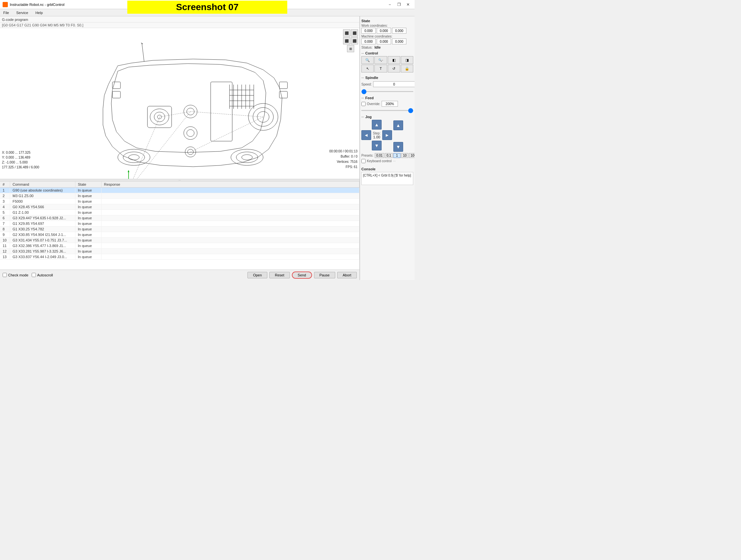  I want to click on spindle-slider, so click(387, 92).